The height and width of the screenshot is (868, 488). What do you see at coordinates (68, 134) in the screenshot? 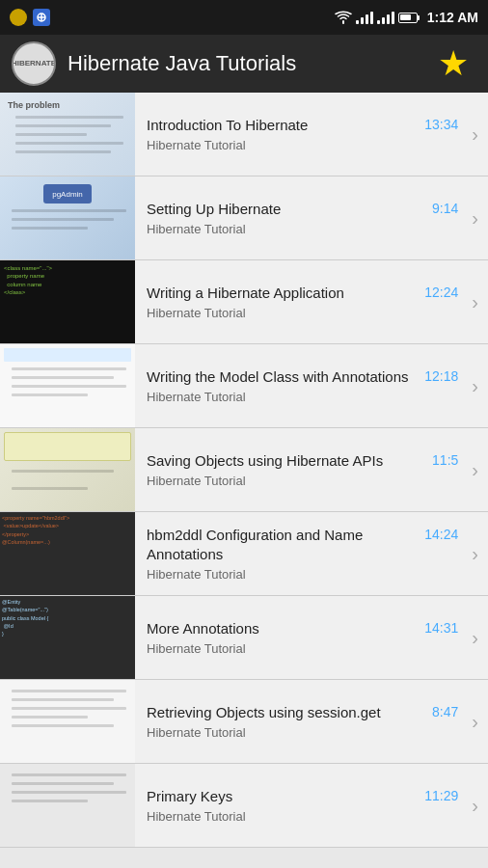
I see `thumbnail-1: The problem` at bounding box center [68, 134].